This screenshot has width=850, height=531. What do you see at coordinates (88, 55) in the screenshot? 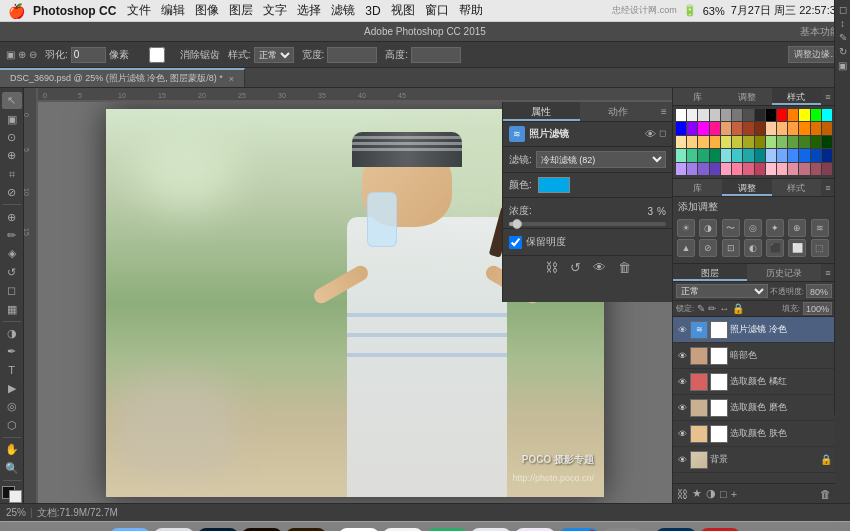
I see `feather-input` at bounding box center [88, 55].